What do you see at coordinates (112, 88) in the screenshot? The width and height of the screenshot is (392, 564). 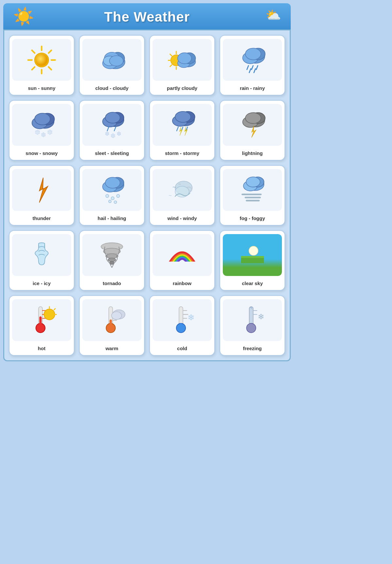 I see `weather-label-cloud-cloudy: cloud - cloudy` at bounding box center [112, 88].